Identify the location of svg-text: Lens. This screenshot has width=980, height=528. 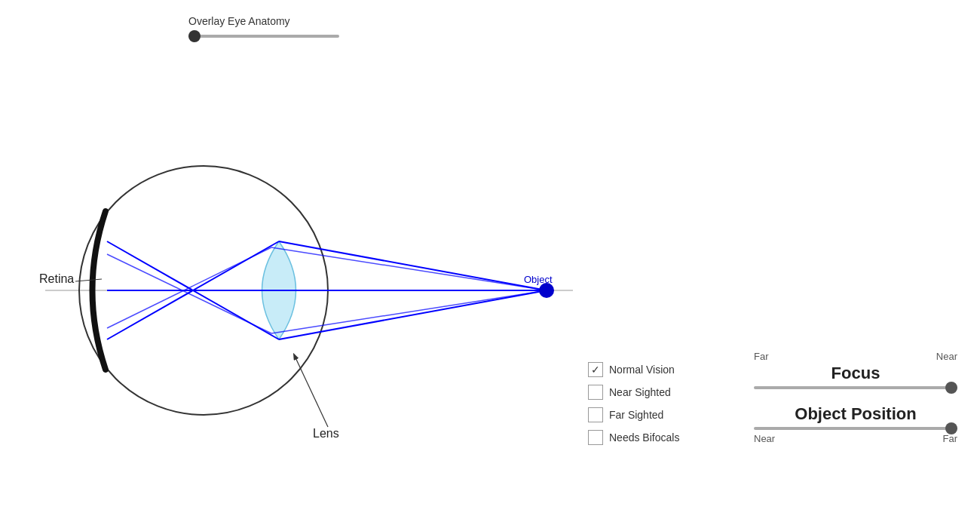
(326, 433).